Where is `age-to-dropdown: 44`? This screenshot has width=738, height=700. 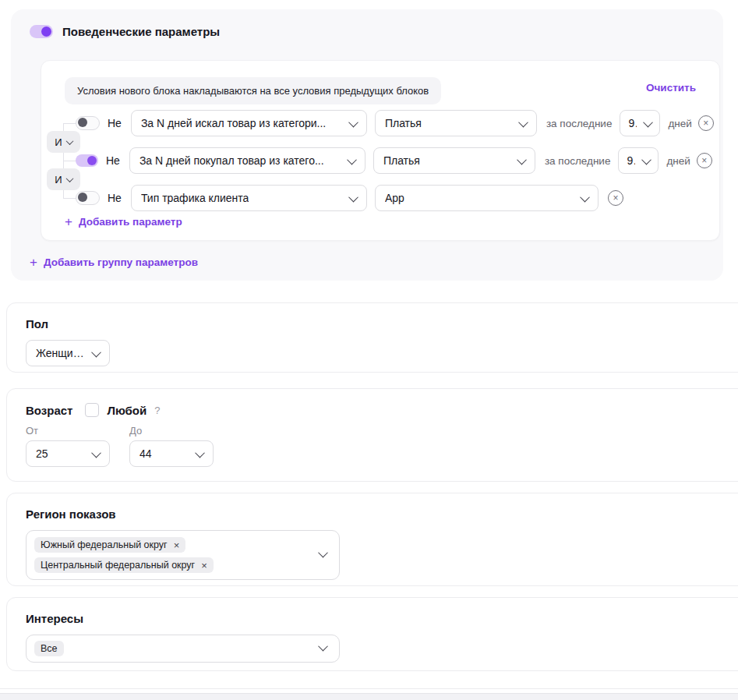
age-to-dropdown: 44 is located at coordinates (171, 454).